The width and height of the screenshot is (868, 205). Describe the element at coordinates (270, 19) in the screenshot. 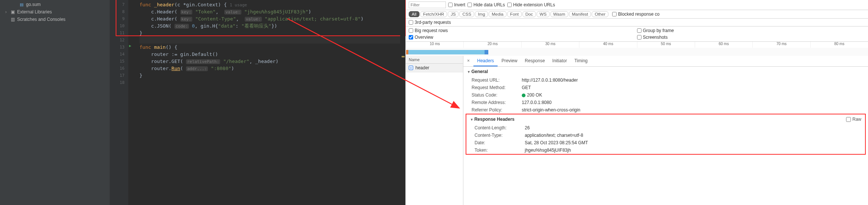

I see `code-line: c.Header( key: "Content-Type", value: "a…` at that location.